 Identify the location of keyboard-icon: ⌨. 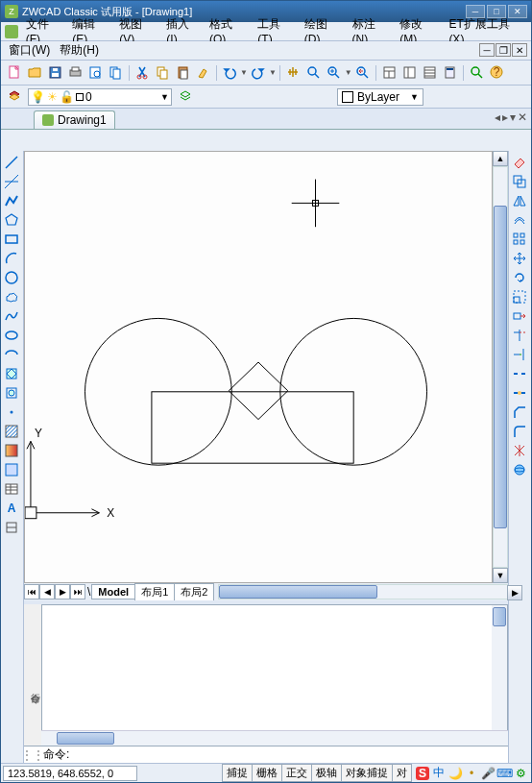
(504, 773).